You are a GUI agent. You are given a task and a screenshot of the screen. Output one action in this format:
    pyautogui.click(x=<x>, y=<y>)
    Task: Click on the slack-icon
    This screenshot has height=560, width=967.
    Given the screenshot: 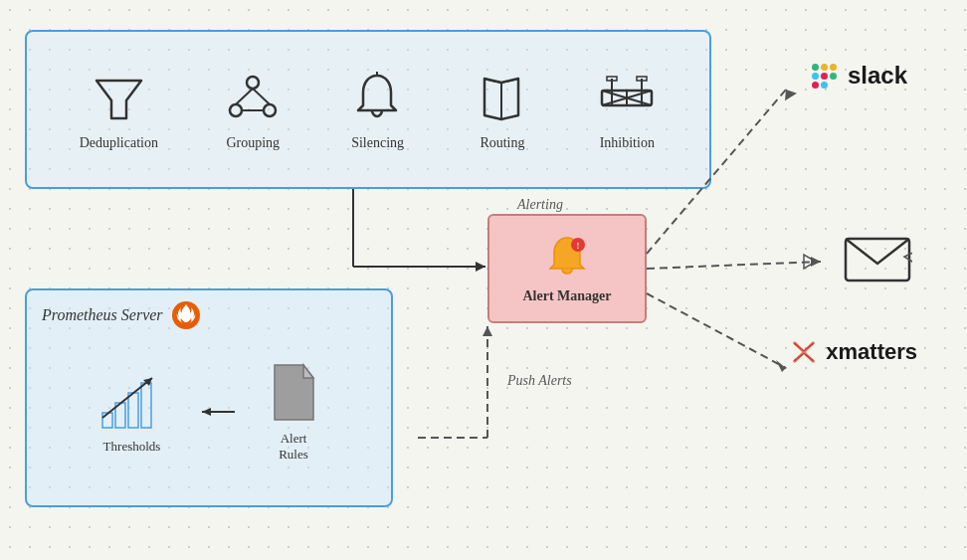 What is the action you would take?
    pyautogui.click(x=824, y=76)
    